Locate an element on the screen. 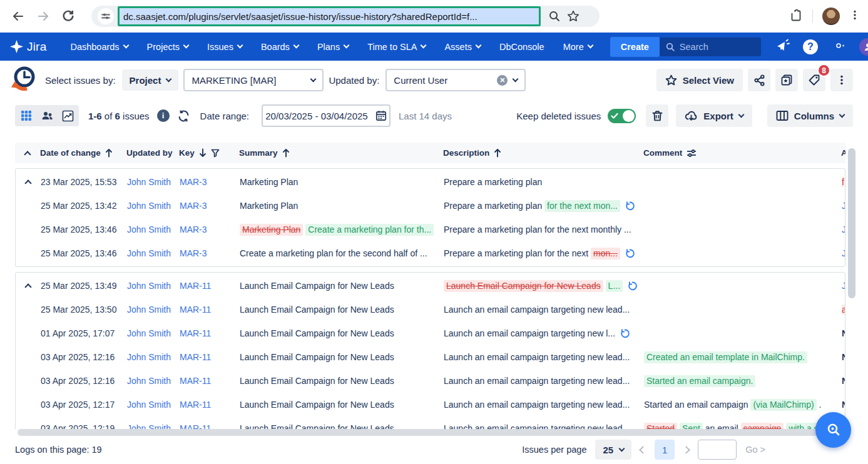 Image resolution: width=868 pixels, height=464 pixels. goto-page-button: Go > is located at coordinates (755, 450).